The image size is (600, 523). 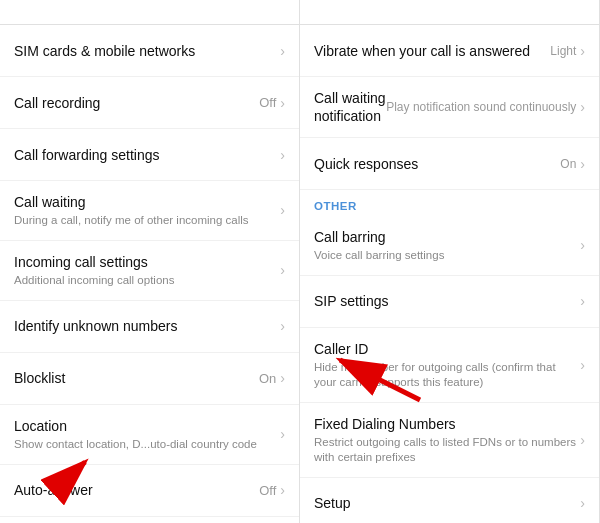 I want to click on right-panel-header, so click(x=450, y=12).